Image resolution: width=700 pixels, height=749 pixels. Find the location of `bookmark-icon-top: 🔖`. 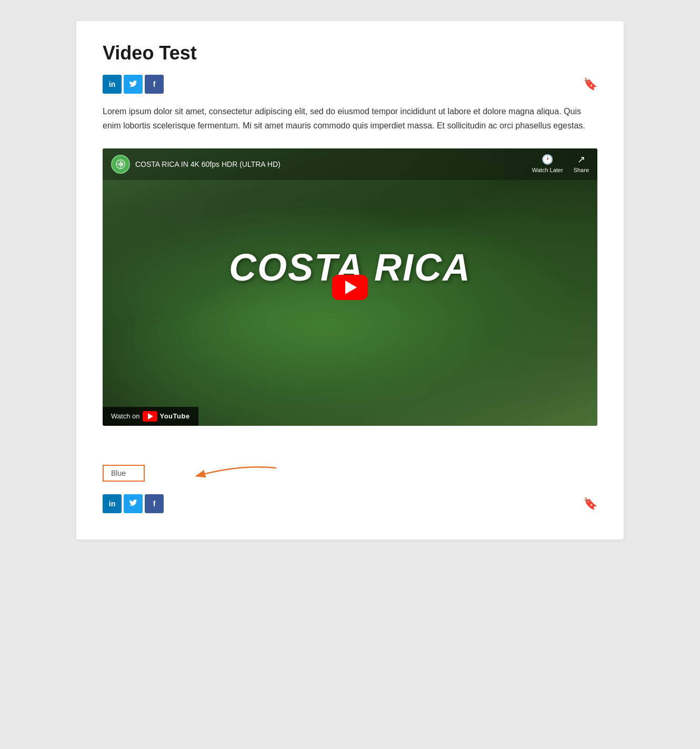

bookmark-icon-top: 🔖 is located at coordinates (591, 84).